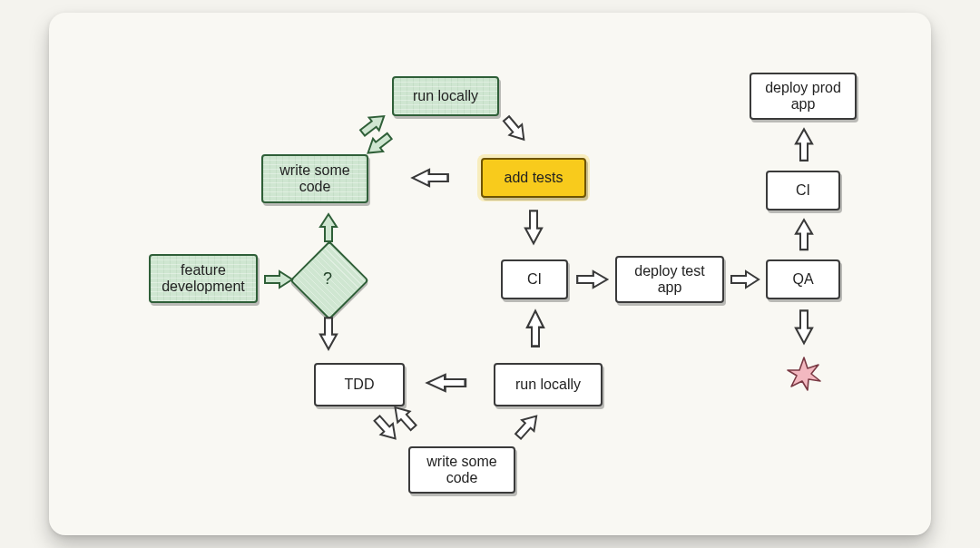 Image resolution: width=980 pixels, height=548 pixels. What do you see at coordinates (385, 431) in the screenshot?
I see `arrow-tdd-to-writecode-b` at bounding box center [385, 431].